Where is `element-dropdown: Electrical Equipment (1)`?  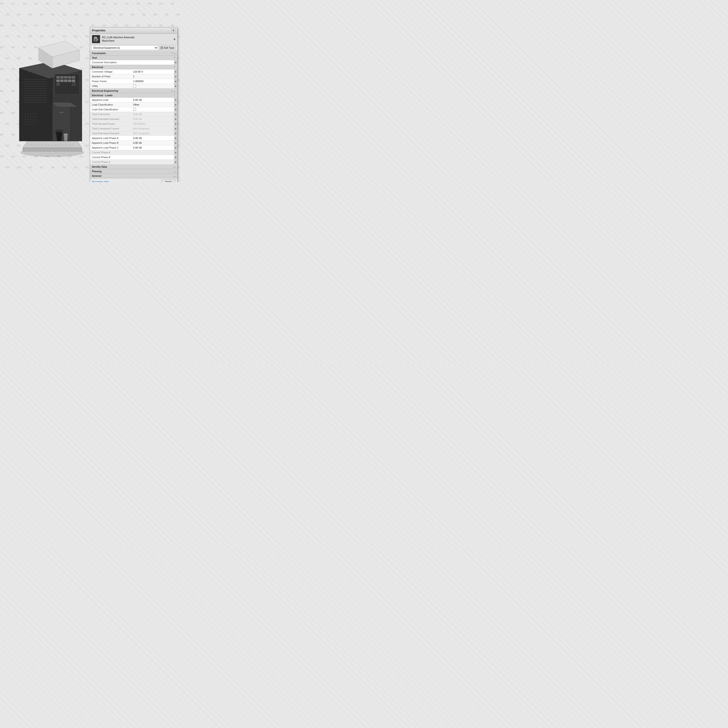 element-dropdown: Electrical Equipment (1) is located at coordinates (125, 48).